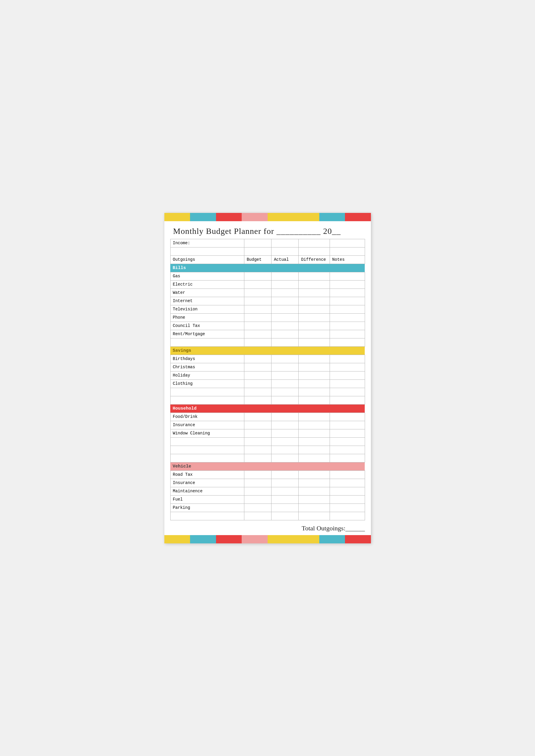  What do you see at coordinates (207, 243) in the screenshot?
I see `income-label: Income:` at bounding box center [207, 243].